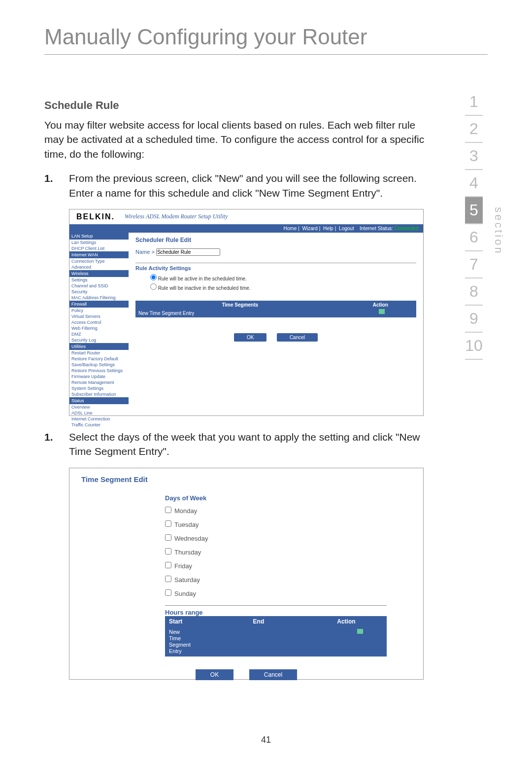 This screenshot has height=760, width=532. What do you see at coordinates (99, 280) in the screenshot?
I see `sidebar-item: Settings` at bounding box center [99, 280].